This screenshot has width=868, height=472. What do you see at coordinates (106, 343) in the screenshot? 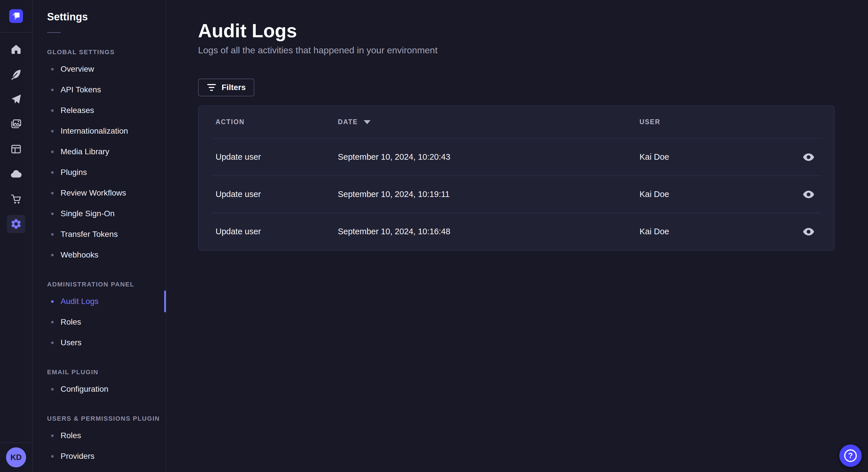
I see `sidebar-item: Users` at bounding box center [106, 343].